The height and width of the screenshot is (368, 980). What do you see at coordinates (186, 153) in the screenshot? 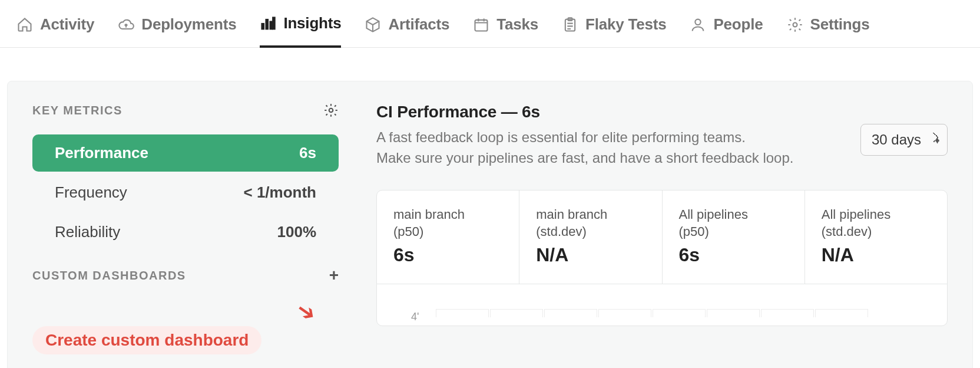
I see `metric-performance: Performance 6s` at bounding box center [186, 153].